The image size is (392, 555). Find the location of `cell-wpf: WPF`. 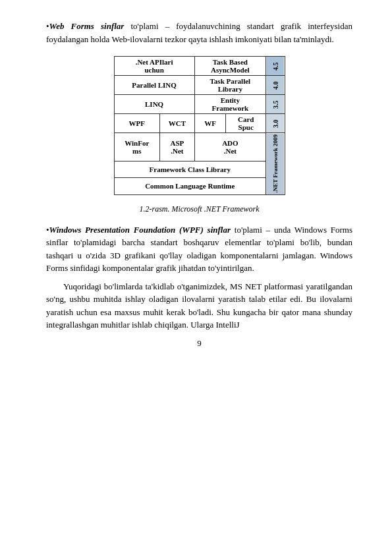

cell-wpf: WPF is located at coordinates (137, 124).